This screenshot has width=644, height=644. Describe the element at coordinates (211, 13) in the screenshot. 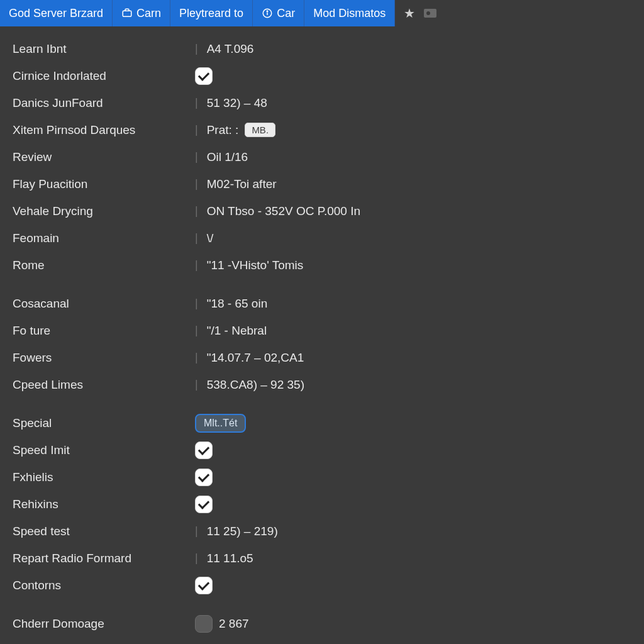

I see `tab-pleytreard: Pleytreard to` at that location.